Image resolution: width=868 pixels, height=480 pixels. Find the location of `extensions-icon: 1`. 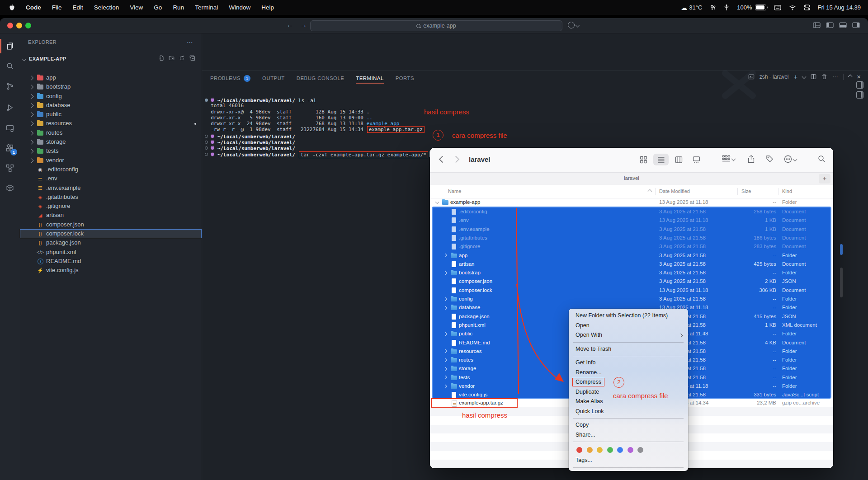

extensions-icon: 1 is located at coordinates (10, 148).